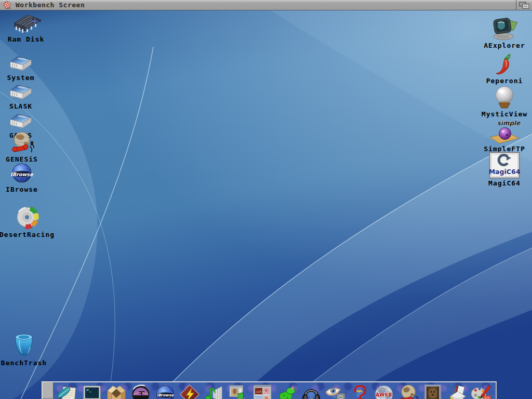 This screenshot has height=399, width=532. I want to click on dock-item-viewer, so click(141, 391).